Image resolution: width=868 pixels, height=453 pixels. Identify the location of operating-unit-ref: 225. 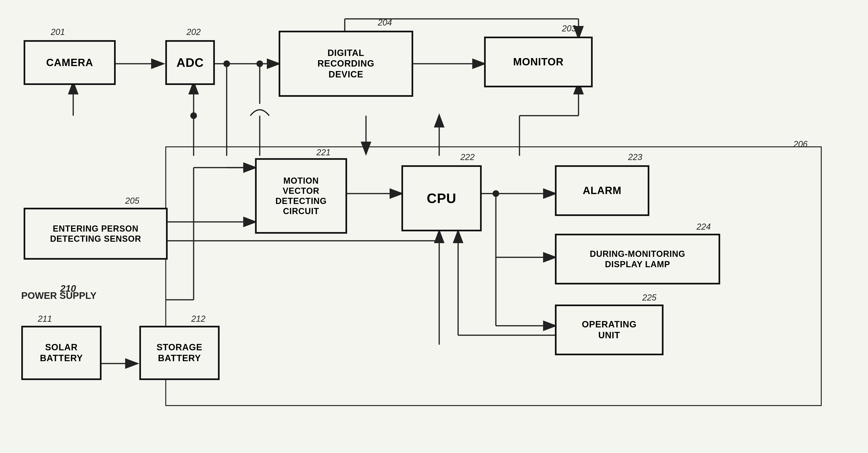
(649, 298).